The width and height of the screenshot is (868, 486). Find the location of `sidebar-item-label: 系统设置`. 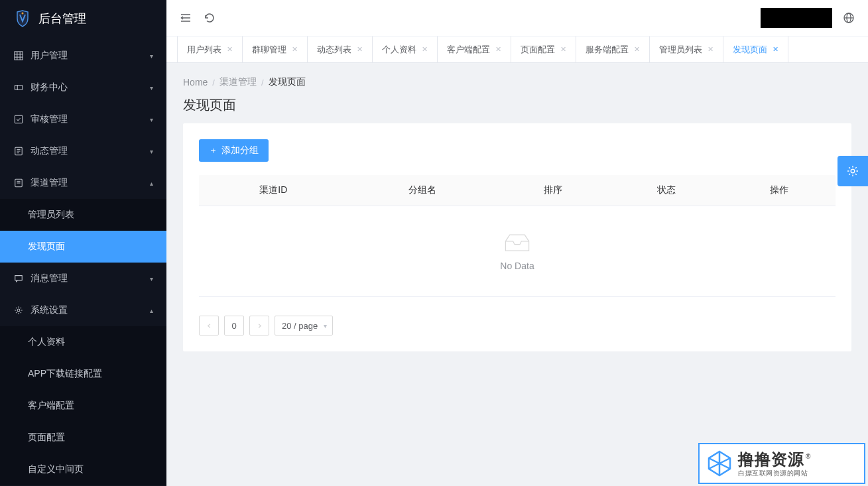

sidebar-item-label: 系统设置 is located at coordinates (90, 310).